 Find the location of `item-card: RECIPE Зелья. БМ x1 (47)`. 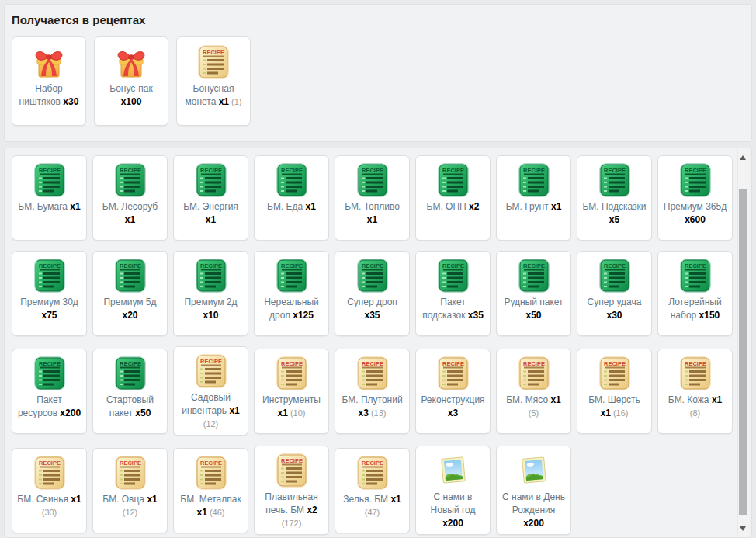

item-card: RECIPE Зелья. БМ x1 (47) is located at coordinates (373, 491).